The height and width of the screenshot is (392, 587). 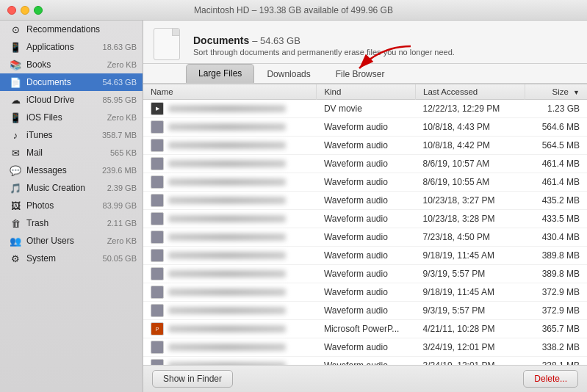 I want to click on tab-file-browser: File Browser, so click(x=360, y=73).